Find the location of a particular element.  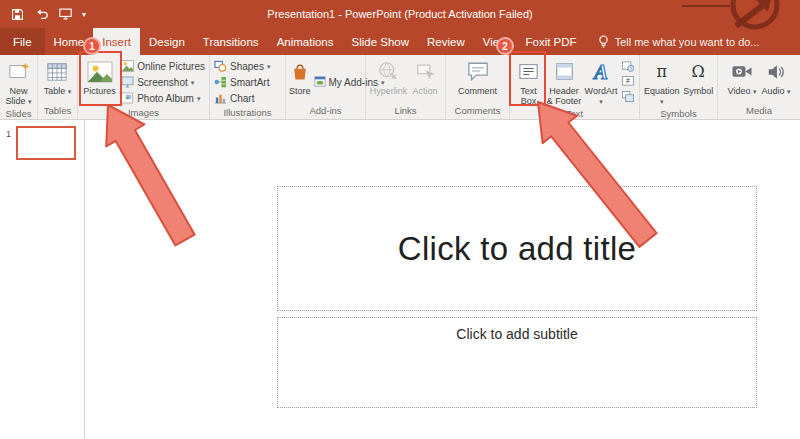

slide-number-button: # is located at coordinates (628, 82).